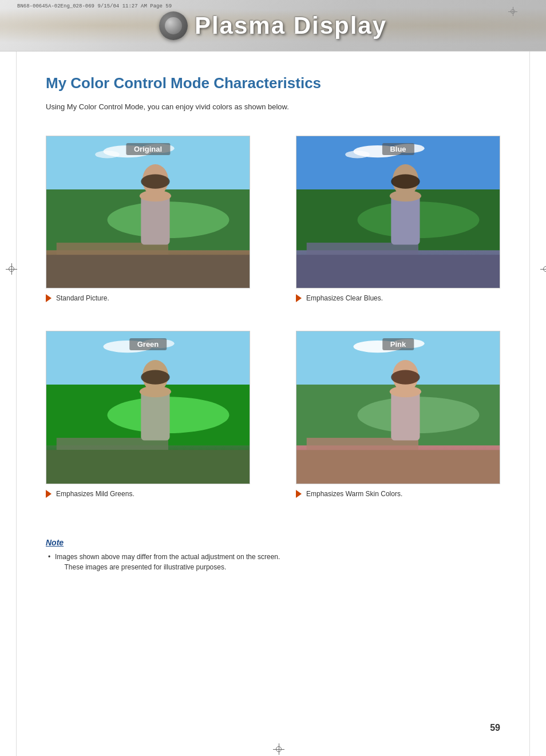 The width and height of the screenshot is (546, 756). I want to click on image-cell-blue: Blue Emphasizes Clear Blues., so click(398, 219).